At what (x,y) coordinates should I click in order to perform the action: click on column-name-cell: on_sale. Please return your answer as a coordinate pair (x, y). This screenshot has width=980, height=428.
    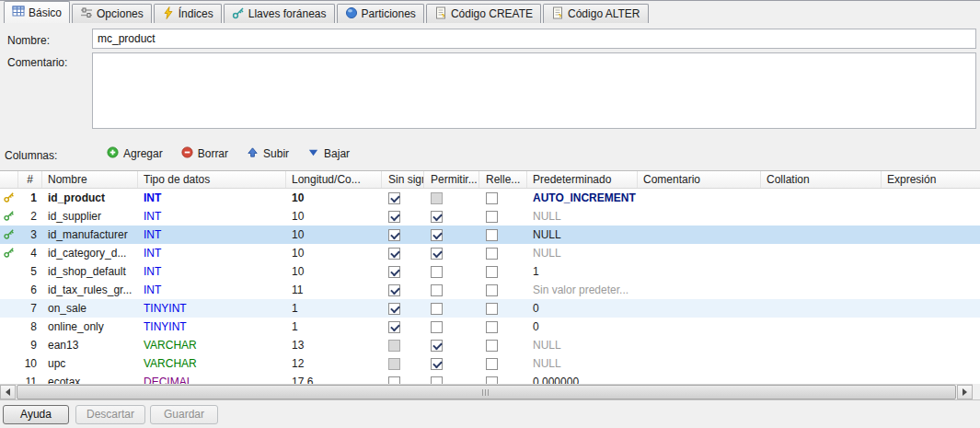
    Looking at the image, I should click on (90, 308).